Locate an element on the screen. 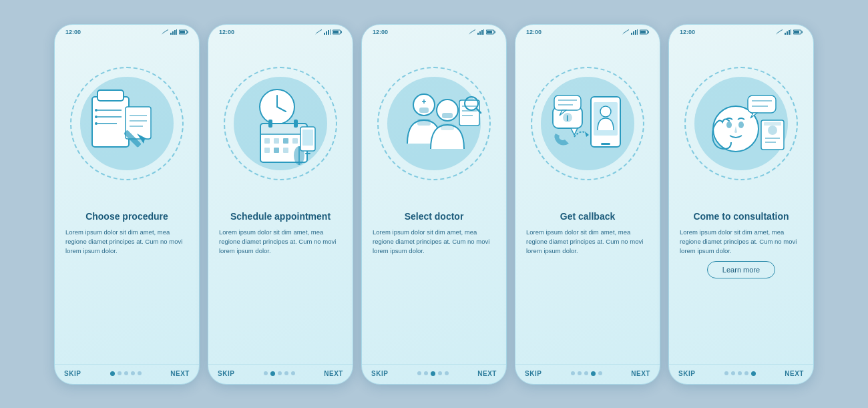 The image size is (868, 408). next-1: NEXT is located at coordinates (180, 374).